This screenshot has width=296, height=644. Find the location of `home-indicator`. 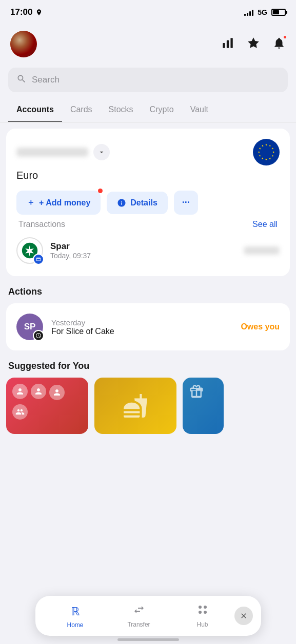

home-indicator is located at coordinates (148, 639).